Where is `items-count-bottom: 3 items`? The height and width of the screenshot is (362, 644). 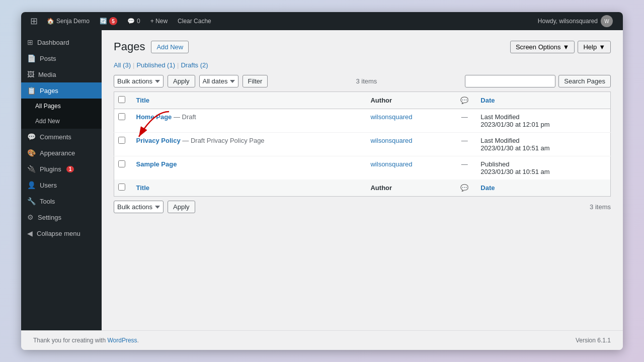 items-count-bottom: 3 items is located at coordinates (600, 207).